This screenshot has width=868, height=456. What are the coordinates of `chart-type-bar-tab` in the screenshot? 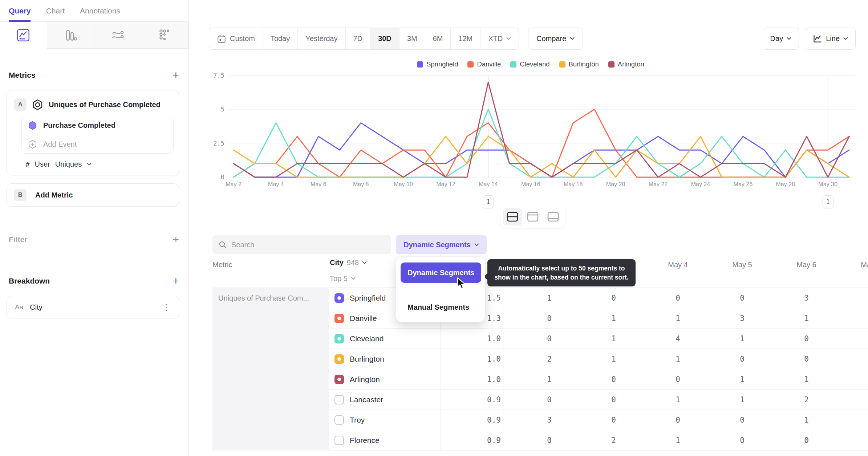 It's located at (71, 35).